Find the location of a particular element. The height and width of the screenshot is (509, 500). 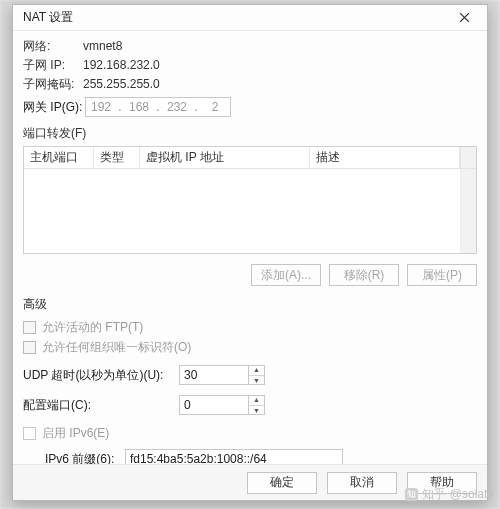

subnet-ip-row: 子网 IP: 192.168.232.0 is located at coordinates (250, 65).